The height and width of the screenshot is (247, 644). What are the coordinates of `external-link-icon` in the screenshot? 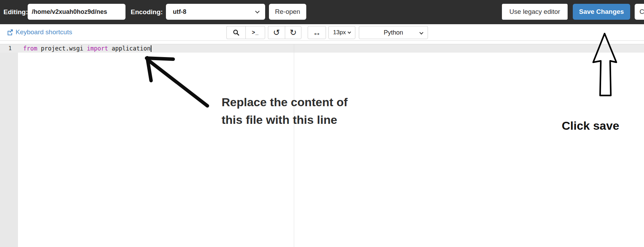 It's located at (10, 32).